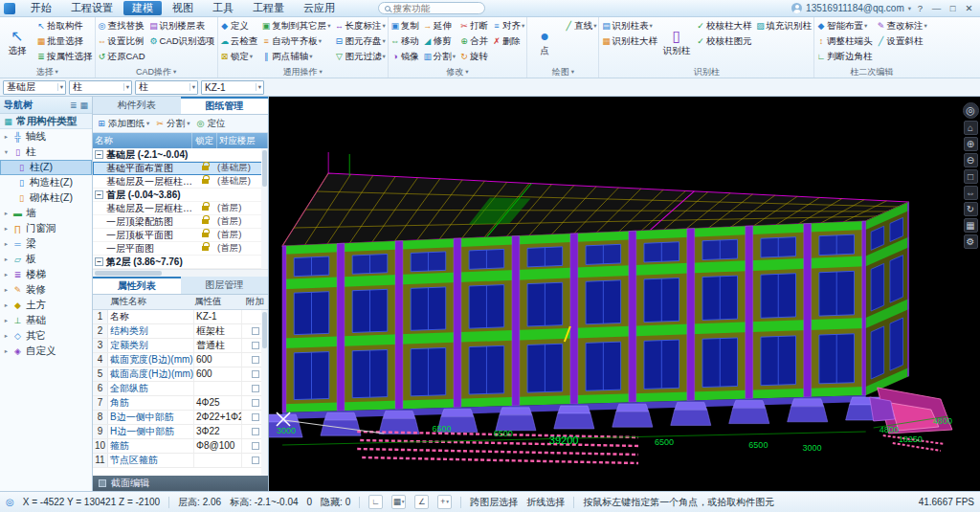 Image resolution: width=980 pixels, height=512 pixels. I want to click on tab-tools: 工具, so click(223, 8).